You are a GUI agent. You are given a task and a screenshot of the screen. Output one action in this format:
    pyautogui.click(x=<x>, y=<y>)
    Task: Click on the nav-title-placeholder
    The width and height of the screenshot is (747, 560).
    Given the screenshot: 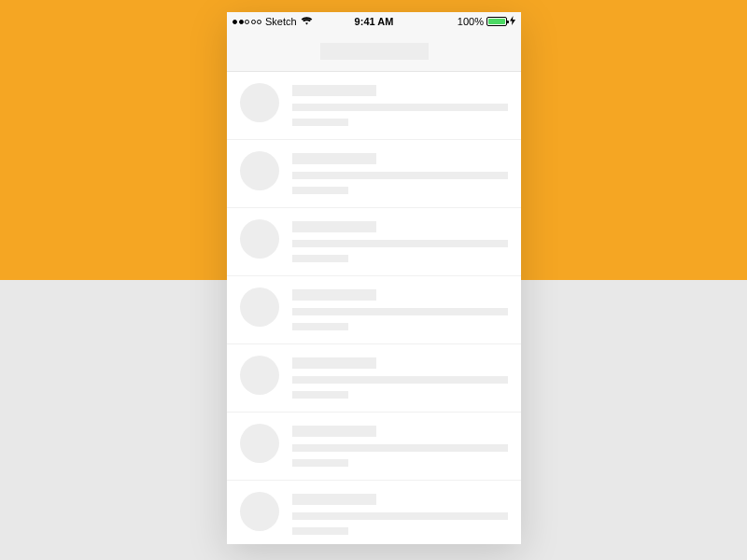 What is the action you would take?
    pyautogui.click(x=374, y=51)
    